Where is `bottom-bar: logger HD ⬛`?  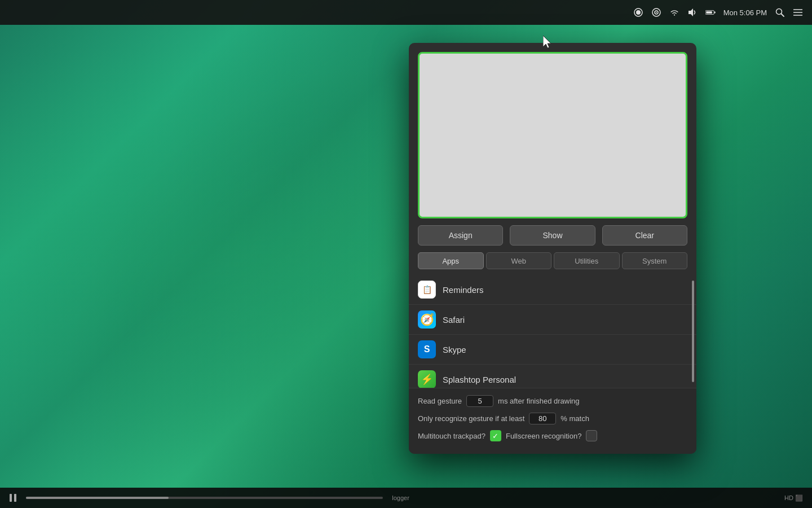
bottom-bar: logger HD ⬛ is located at coordinates (406, 498).